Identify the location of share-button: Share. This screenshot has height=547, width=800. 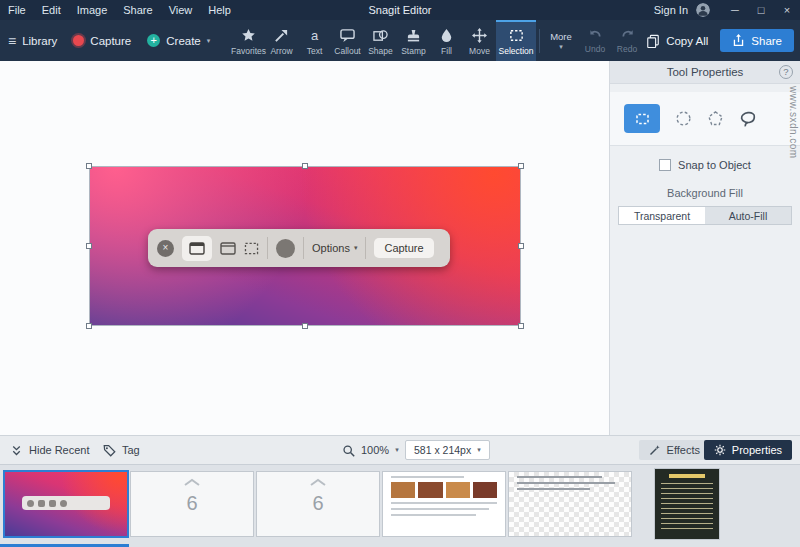
(757, 40).